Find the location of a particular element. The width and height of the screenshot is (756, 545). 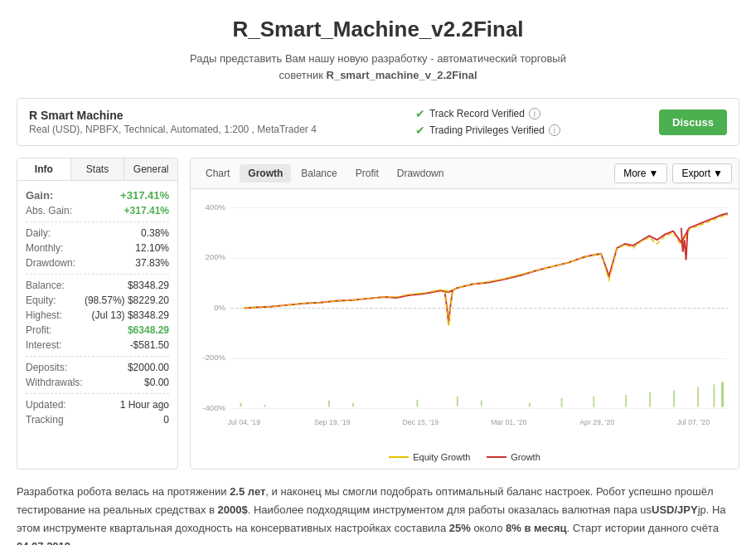

legend-growth-label: Growth is located at coordinates (526, 457).